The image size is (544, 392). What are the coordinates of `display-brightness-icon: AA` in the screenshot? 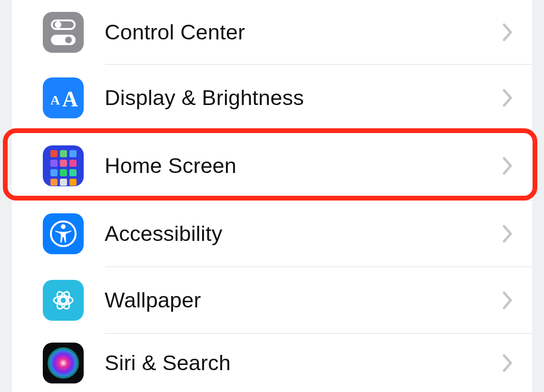 It's located at (63, 98).